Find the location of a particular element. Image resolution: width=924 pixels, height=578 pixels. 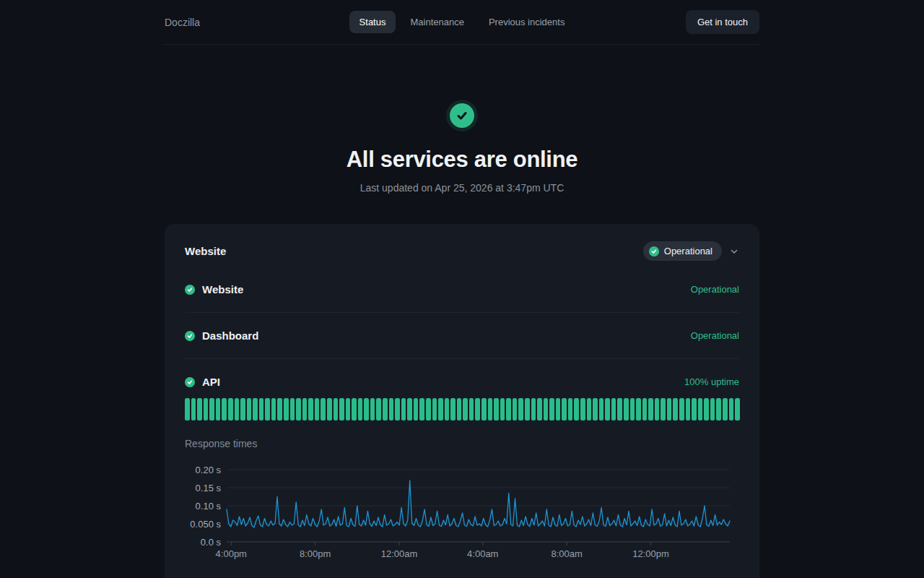

group-header-right: Operational is located at coordinates (692, 251).